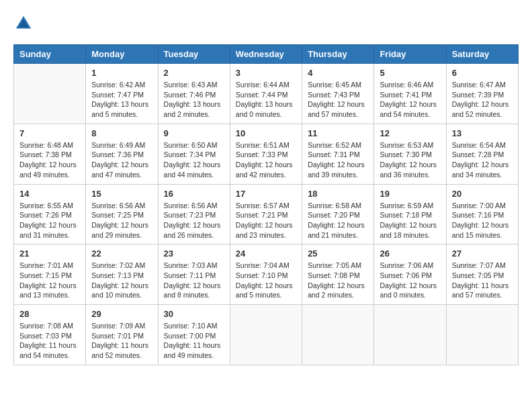 Image resolution: width=532 pixels, height=411 pixels. Describe the element at coordinates (194, 73) in the screenshot. I see `day-number: 2` at that location.